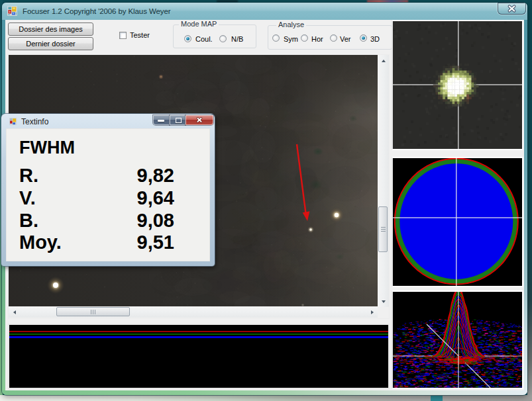 This screenshot has width=532, height=401. What do you see at coordinates (237, 39) in the screenshot?
I see `radio-nb-label: N/B` at bounding box center [237, 39].